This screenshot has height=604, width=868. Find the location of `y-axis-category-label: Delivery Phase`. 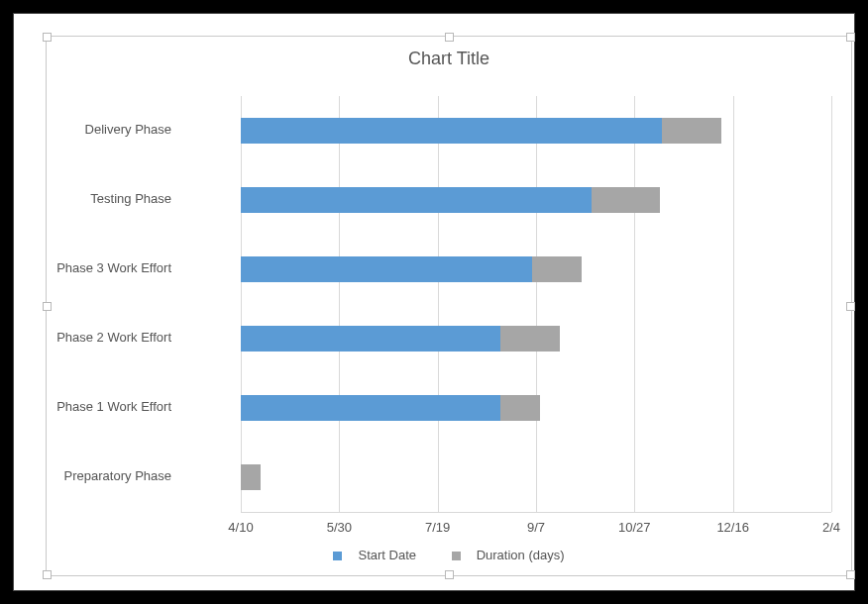

y-axis-category-label: Delivery Phase is located at coordinates (97, 129).